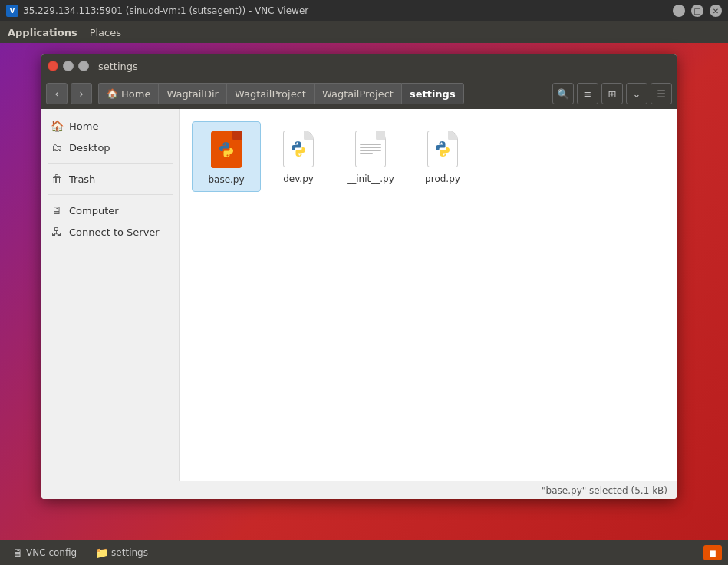 The width and height of the screenshot is (728, 565). Describe the element at coordinates (697, 11) in the screenshot. I see `maximize-button: □` at that location.